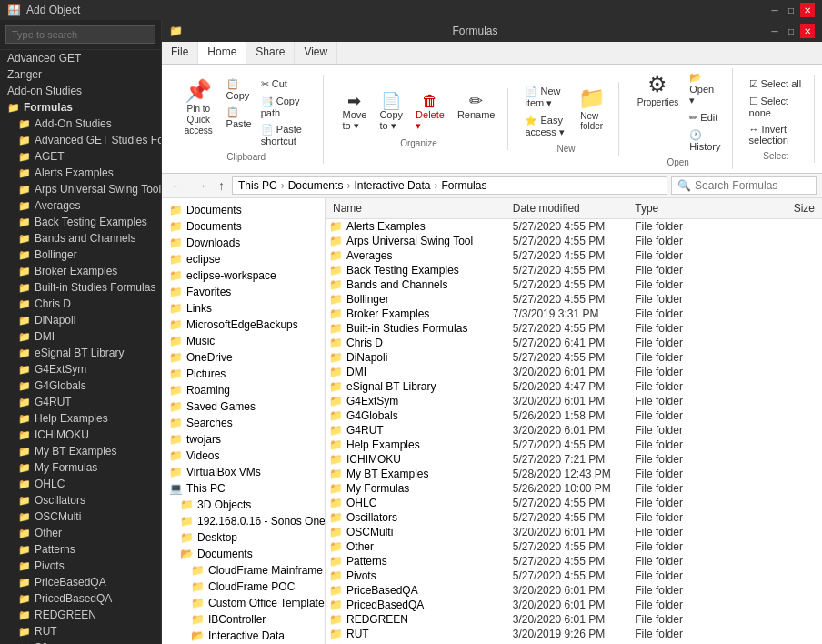 The image size is (822, 644). Describe the element at coordinates (658, 89) in the screenshot. I see `properties-button: ⚙ Properties` at that location.